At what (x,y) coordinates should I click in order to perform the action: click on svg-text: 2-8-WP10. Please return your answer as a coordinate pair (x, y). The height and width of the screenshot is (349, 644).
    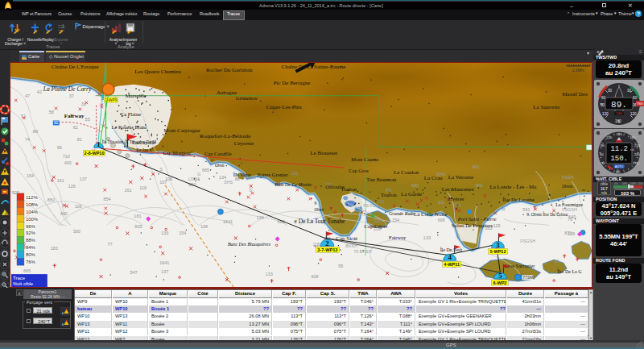
    Looking at the image, I should click on (95, 152).